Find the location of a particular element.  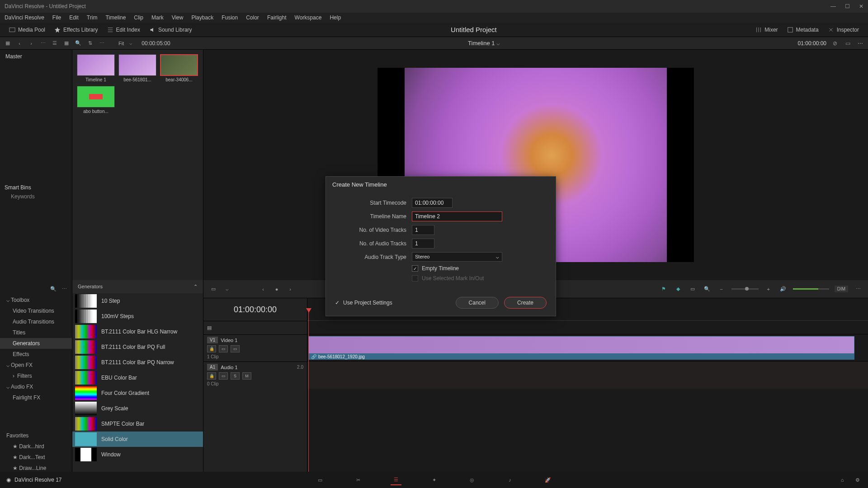

mute-button: M is located at coordinates (247, 376).